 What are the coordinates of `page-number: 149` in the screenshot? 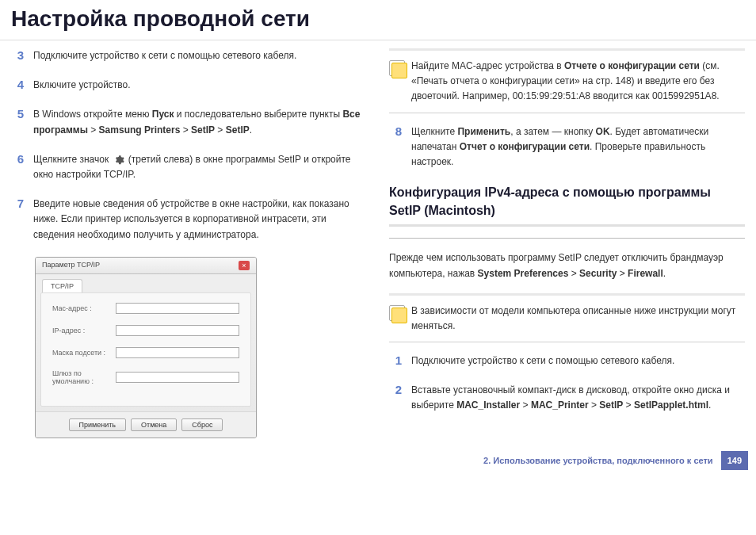 It's located at (735, 460).